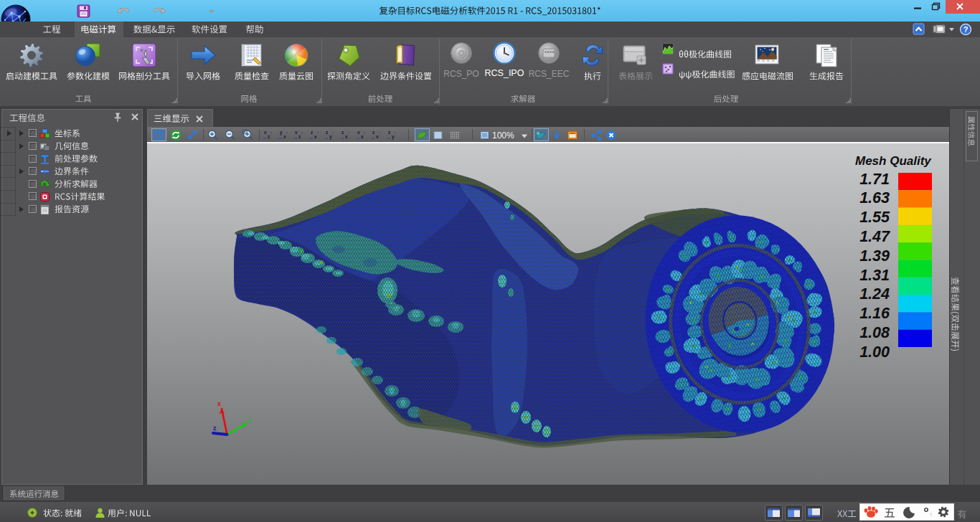 The width and height of the screenshot is (980, 522). Describe the element at coordinates (894, 161) in the screenshot. I see `svg-text: Mesh Quality` at that location.